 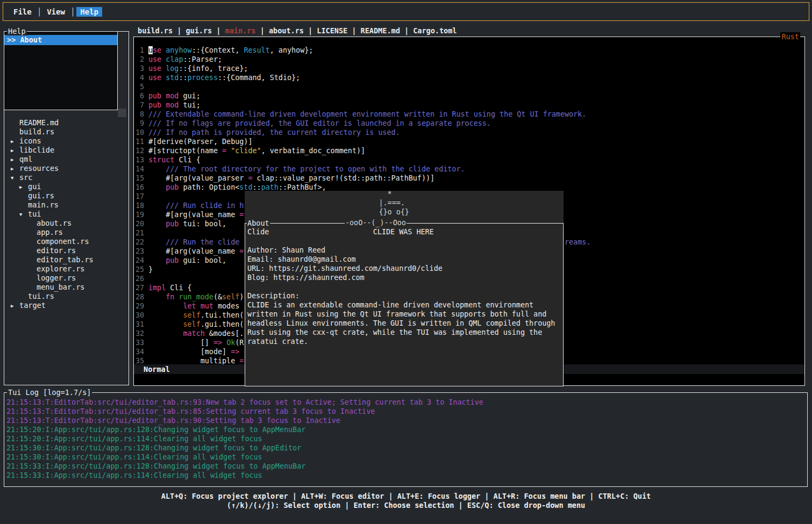 What do you see at coordinates (241, 297) in the screenshot?
I see `code-token: )` at bounding box center [241, 297].